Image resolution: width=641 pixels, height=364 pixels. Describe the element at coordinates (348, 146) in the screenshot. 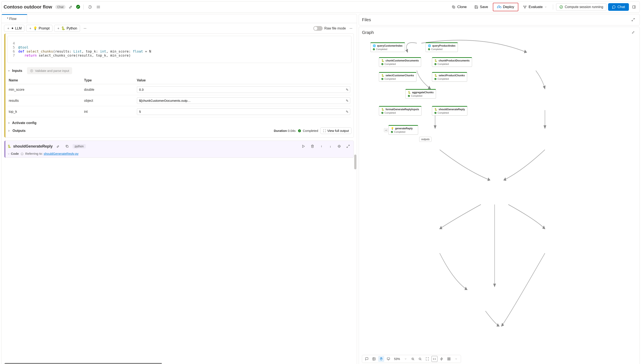

I see `expand-node-button` at that location.